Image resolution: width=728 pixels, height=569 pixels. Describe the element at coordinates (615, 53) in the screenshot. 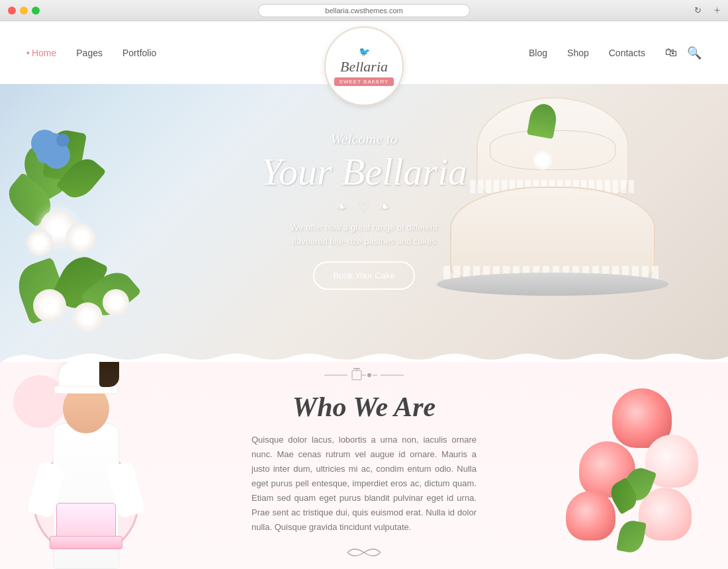

I see `nav-right: Blog Shop Contacts 🛍 🔍` at that location.